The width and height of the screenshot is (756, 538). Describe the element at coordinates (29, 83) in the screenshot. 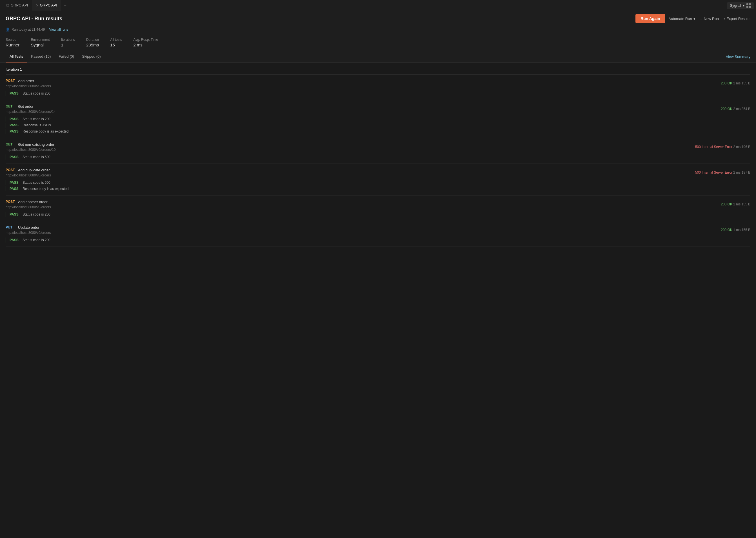

I see `request-left-0: POST Add order http://localhost:8080/v0/…` at that location.